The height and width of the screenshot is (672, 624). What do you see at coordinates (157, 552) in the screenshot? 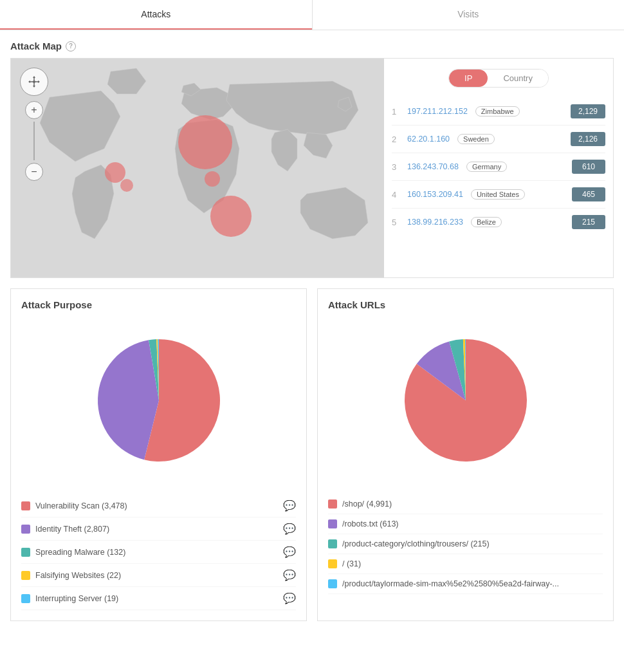
I see `legend-label-text: Spreading Malware (132)` at bounding box center [157, 552].